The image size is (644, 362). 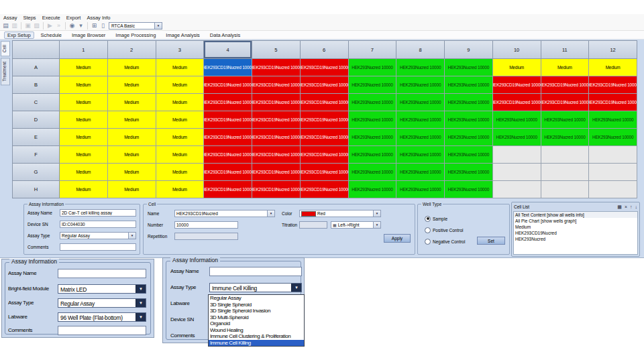 I want to click on labware-select: 96 Well Plate (Flat-bottom)▼, so click(x=102, y=317).